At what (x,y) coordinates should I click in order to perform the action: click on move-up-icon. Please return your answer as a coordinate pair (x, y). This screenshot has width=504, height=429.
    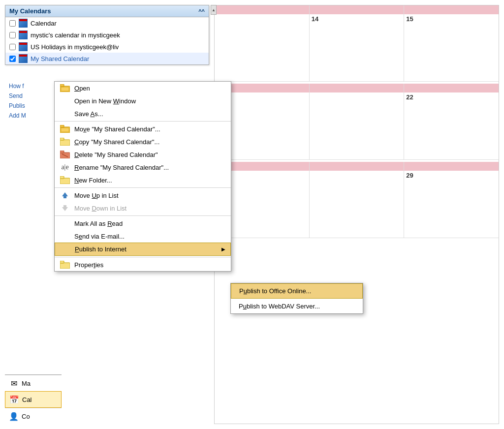
    Looking at the image, I should click on (65, 195).